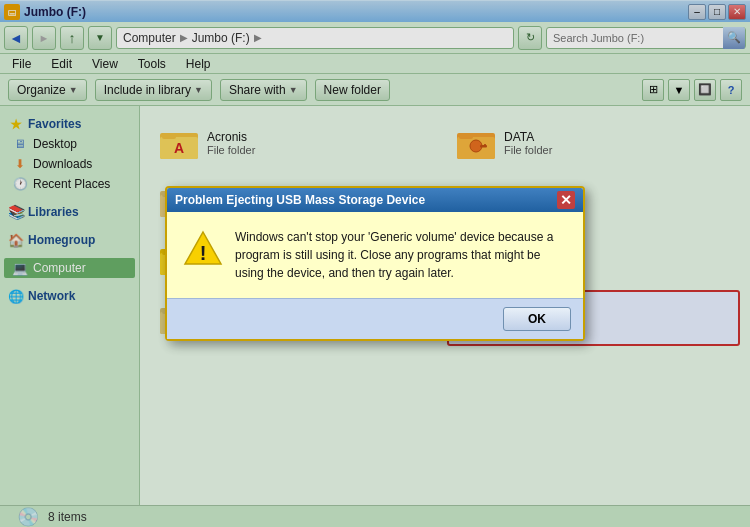 The width and height of the screenshot is (750, 527). Describe the element at coordinates (401, 255) in the screenshot. I see `dialog-message: Windows can't stop your 'Generic volume'…` at that location.